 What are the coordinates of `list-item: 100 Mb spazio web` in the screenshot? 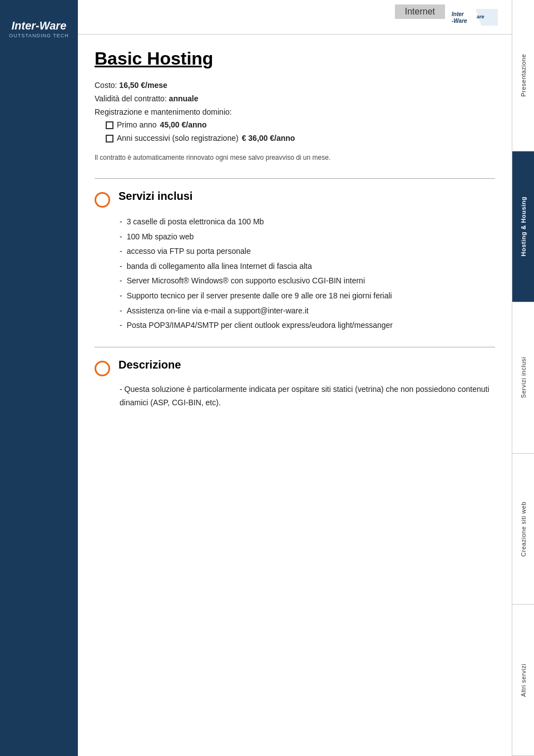 It's located at (307, 237).